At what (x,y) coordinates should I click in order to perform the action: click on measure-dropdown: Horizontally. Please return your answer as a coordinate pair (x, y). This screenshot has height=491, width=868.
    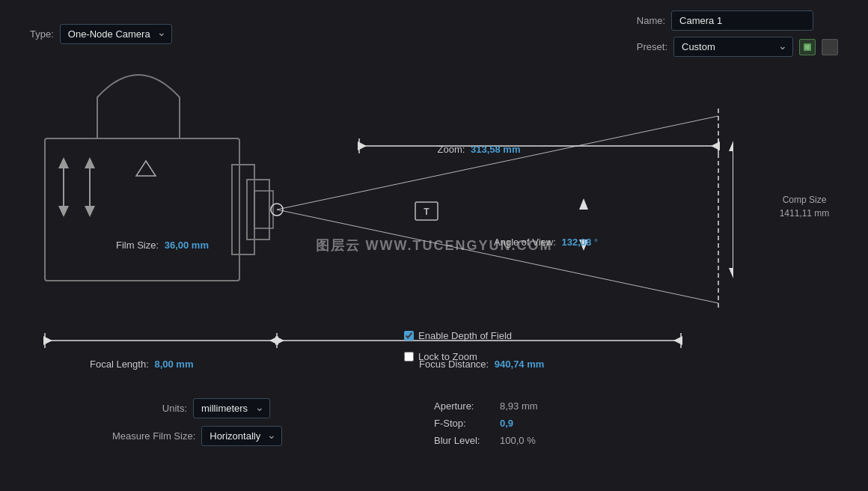
    Looking at the image, I should click on (242, 436).